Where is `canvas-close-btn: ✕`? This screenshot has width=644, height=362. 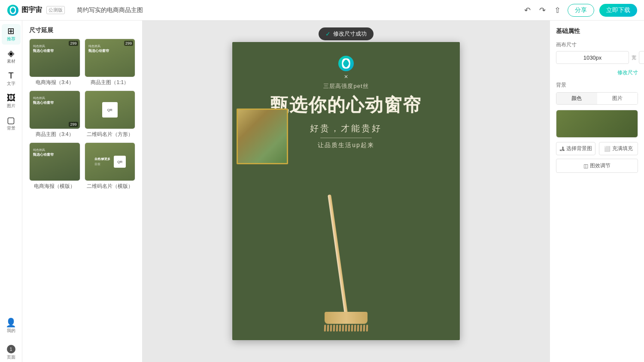
canvas-close-btn: ✕ is located at coordinates (346, 77).